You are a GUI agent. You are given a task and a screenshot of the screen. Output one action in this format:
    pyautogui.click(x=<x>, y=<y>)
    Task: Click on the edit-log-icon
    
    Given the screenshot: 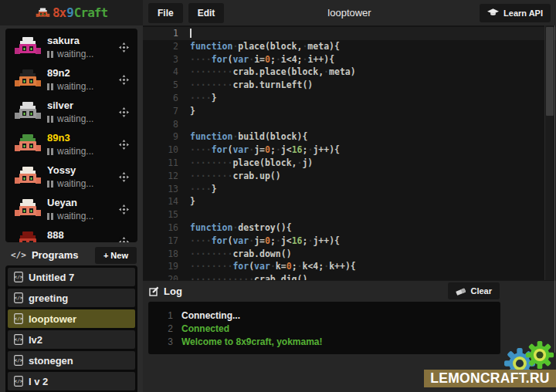 What is the action you would take?
    pyautogui.click(x=154, y=292)
    